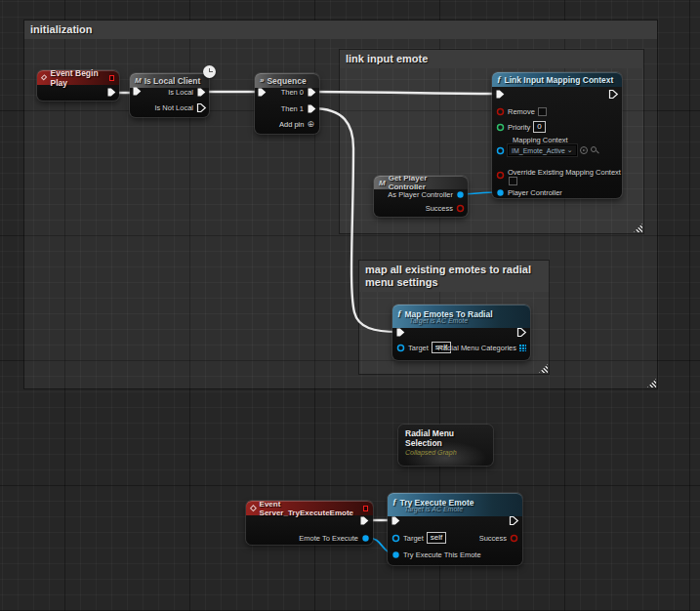 Image resolution: width=700 pixels, height=611 pixels. What do you see at coordinates (529, 192) in the screenshot?
I see `pin-row-player-controller: Player Controller` at bounding box center [529, 192].